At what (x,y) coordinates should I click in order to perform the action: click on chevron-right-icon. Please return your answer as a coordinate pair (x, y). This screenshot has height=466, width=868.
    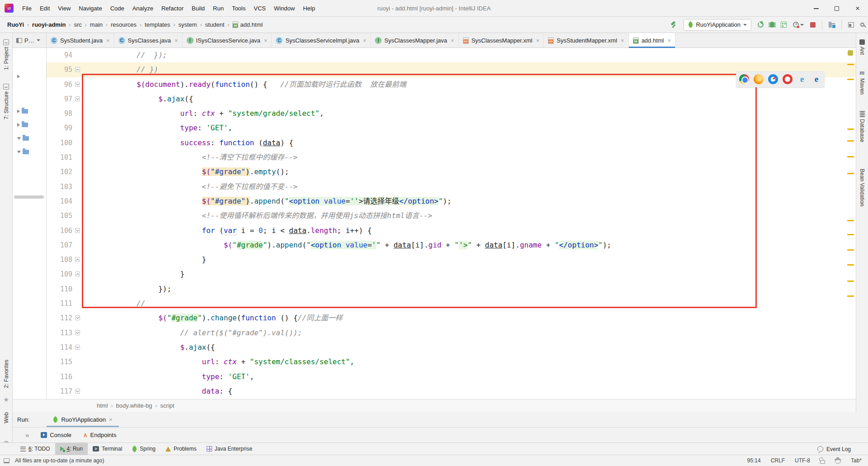
    Looking at the image, I should click on (19, 125).